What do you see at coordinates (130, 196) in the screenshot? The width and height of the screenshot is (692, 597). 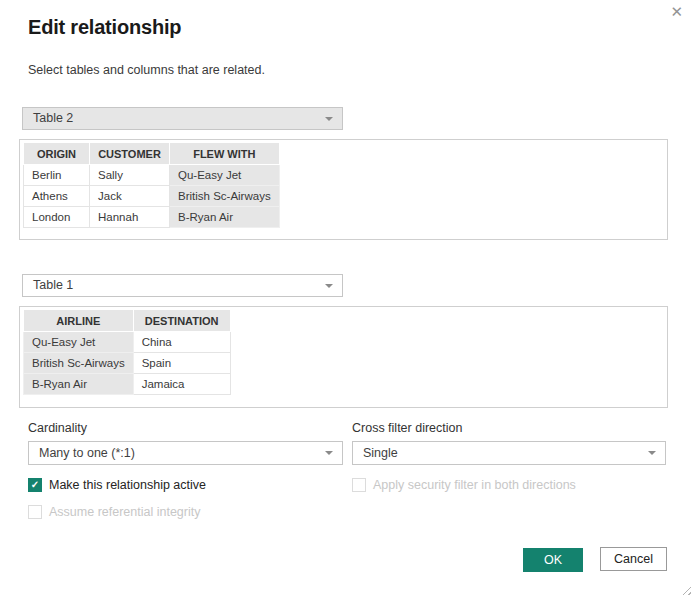 I see `table-cell: Jack` at bounding box center [130, 196].